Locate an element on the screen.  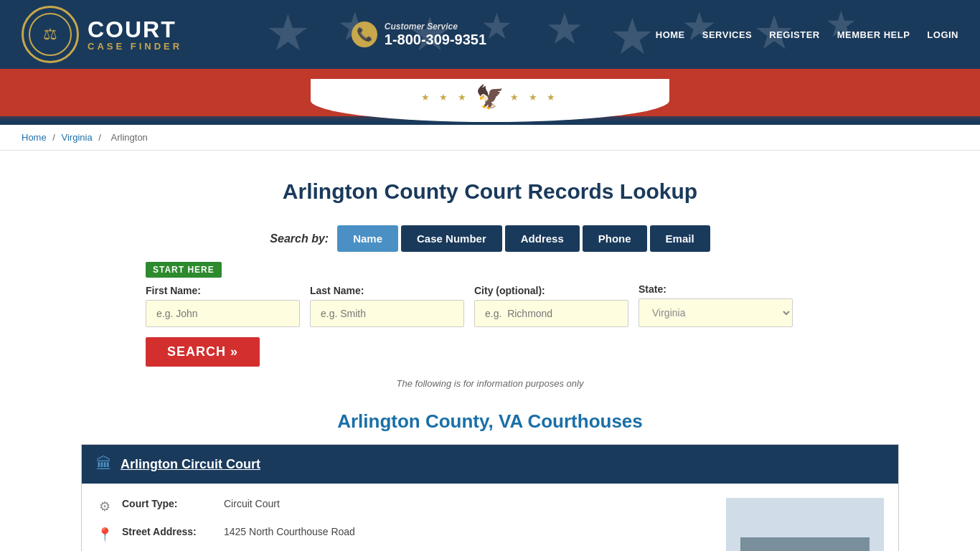
search-by-row: Search by: Name Case Number Address Phon… is located at coordinates (490, 238).